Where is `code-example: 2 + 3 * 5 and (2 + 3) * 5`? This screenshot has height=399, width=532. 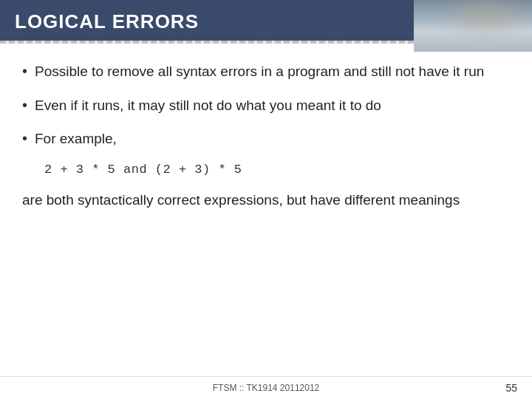
code-example: 2 + 3 * 5 and (2 + 3) * 5 is located at coordinates (277, 170).